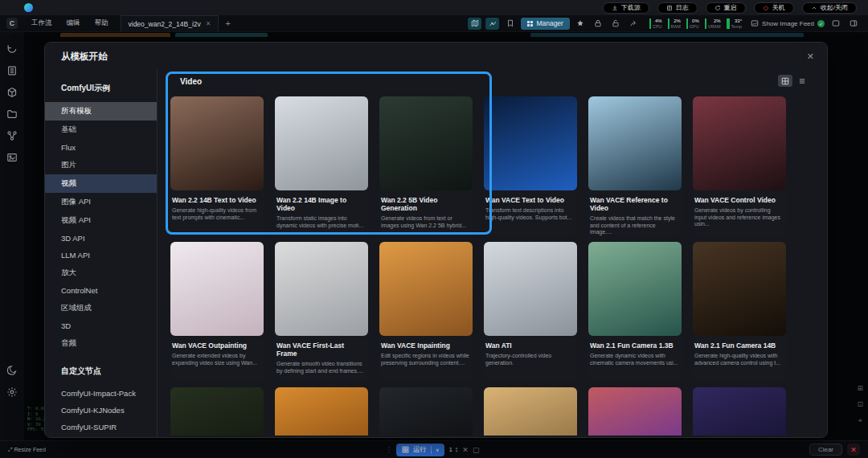  I want to click on custom-node-item: ComfyUI-SUPIR, so click(101, 427).